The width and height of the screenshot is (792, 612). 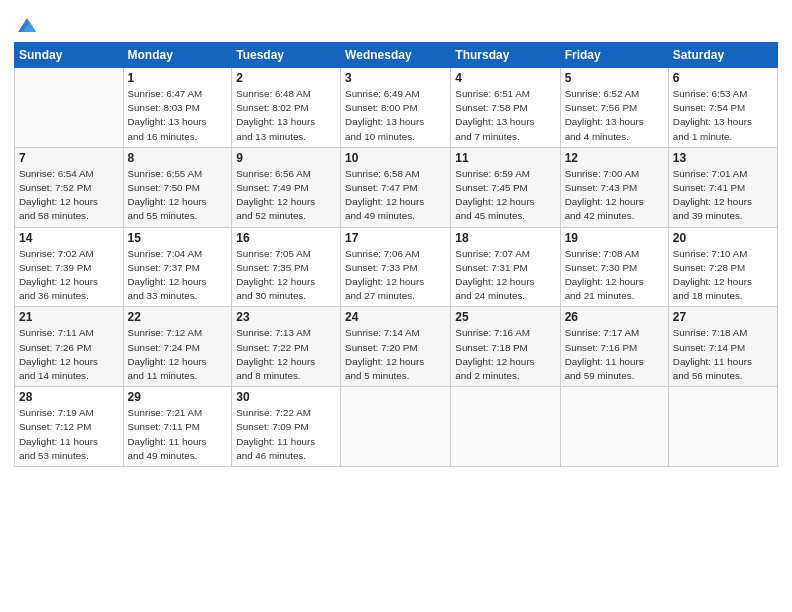 What do you see at coordinates (286, 108) in the screenshot?
I see `calendar-day-cell: 2Sunrise: 6:48 AM Sunset: 8:02 PM Daylig…` at bounding box center [286, 108].